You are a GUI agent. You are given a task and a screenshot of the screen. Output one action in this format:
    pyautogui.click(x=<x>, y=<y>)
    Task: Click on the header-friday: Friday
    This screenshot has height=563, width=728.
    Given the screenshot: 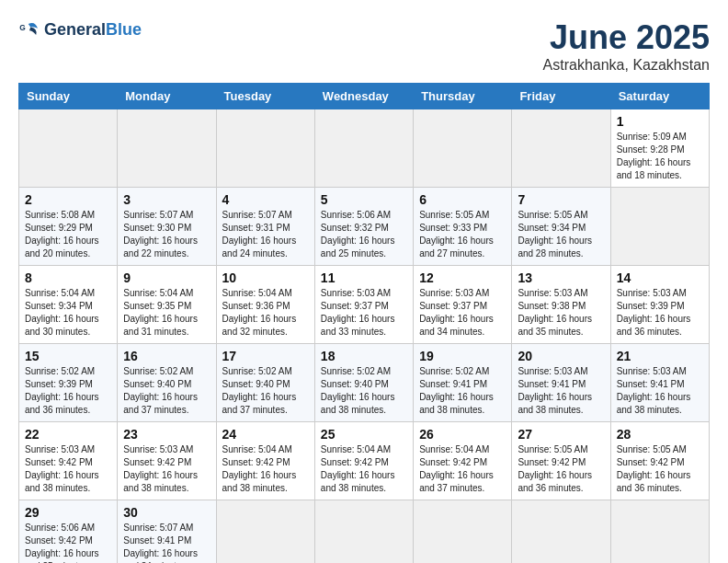 What is the action you would take?
    pyautogui.click(x=561, y=97)
    